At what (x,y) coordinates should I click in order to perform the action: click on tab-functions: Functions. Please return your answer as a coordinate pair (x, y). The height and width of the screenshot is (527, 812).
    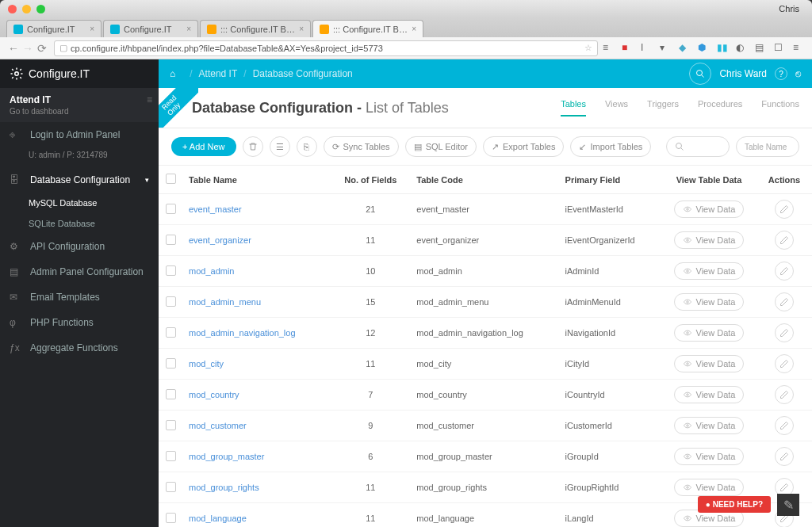
    Looking at the image, I should click on (780, 108).